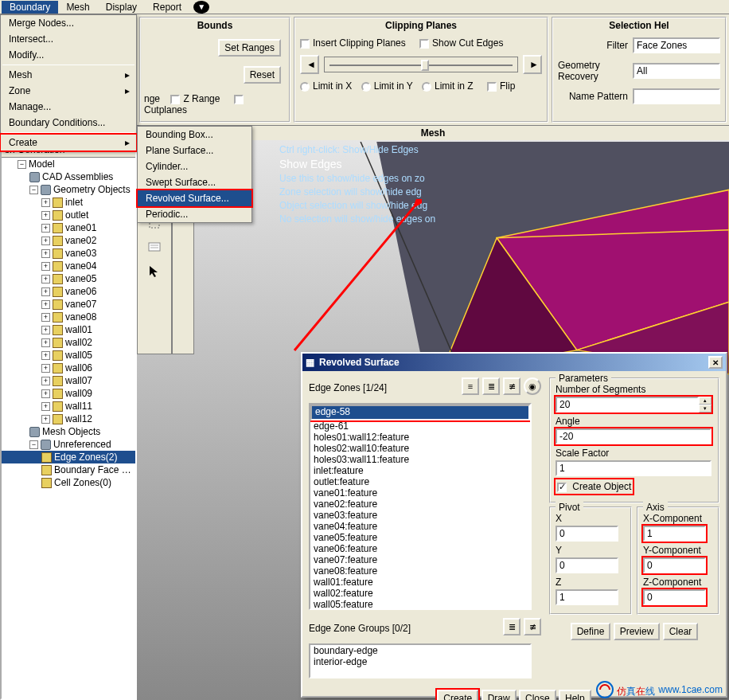 This screenshot has height=700, width=729. What do you see at coordinates (194, 198) in the screenshot?
I see `submenu-revolved: Revolved Surface...` at bounding box center [194, 198].